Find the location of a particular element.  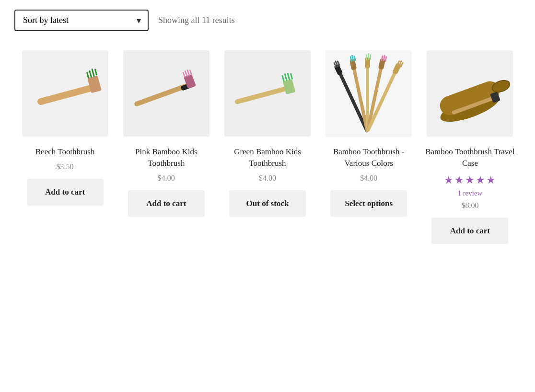

out-of-stock-green: Out of stock is located at coordinates (268, 204).